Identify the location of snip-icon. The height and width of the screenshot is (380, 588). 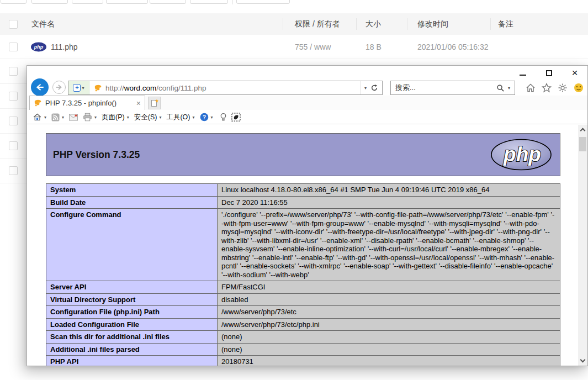
(236, 117).